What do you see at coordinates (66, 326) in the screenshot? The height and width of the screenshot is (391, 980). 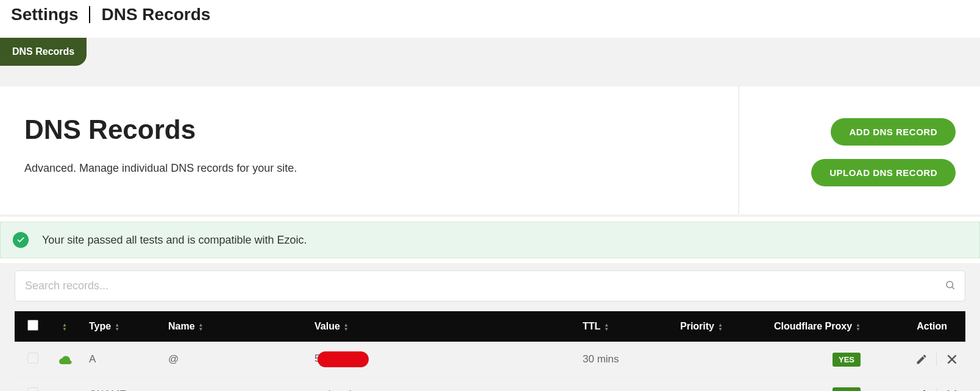 I see `column-sort-status: ▲▼` at bounding box center [66, 326].